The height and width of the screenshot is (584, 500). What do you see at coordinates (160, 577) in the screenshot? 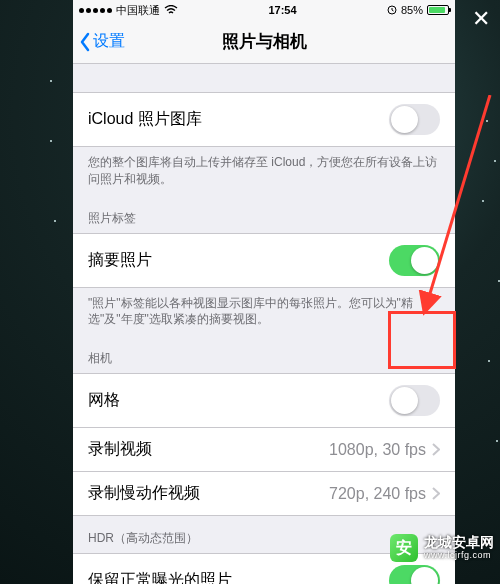
I see `cell-label: 保留正常曝光的照片` at bounding box center [160, 577].